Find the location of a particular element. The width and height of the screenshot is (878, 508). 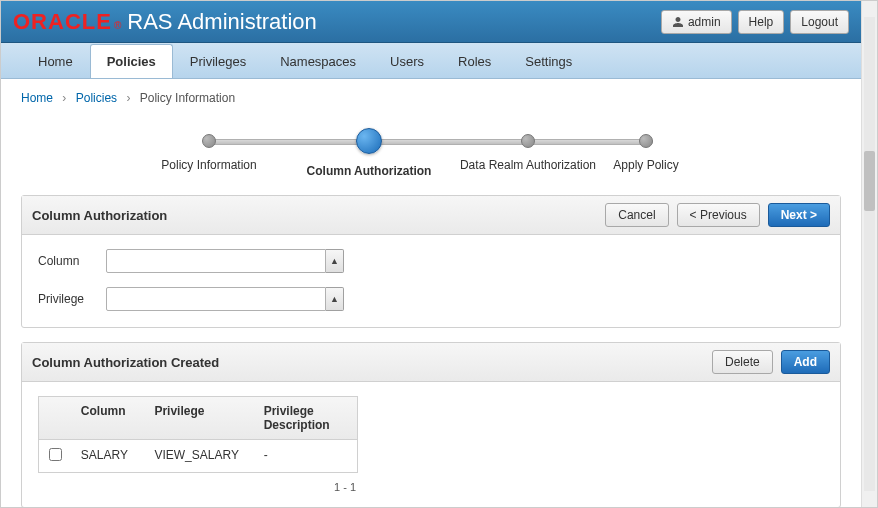

wizard-step-label: Apply Policy is located at coordinates (646, 165).